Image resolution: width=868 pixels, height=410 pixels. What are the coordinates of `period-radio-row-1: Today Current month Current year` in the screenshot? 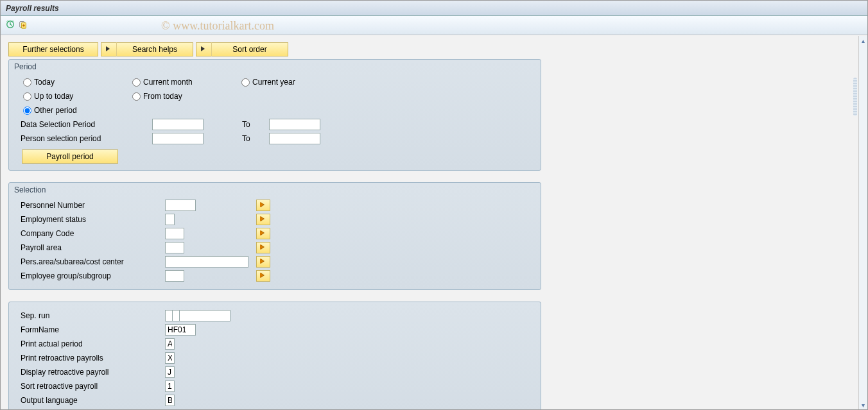 It's located at (275, 82).